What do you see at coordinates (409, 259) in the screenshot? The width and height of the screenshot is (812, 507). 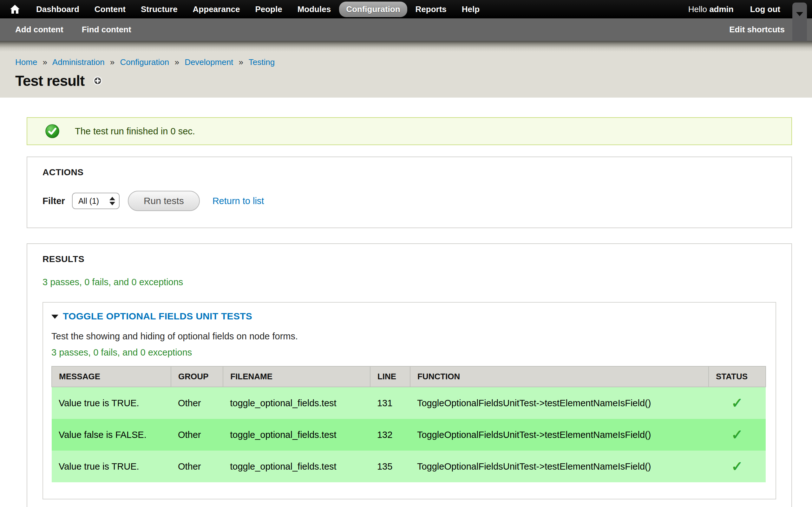 I see `results-legend: RESULTS` at bounding box center [409, 259].